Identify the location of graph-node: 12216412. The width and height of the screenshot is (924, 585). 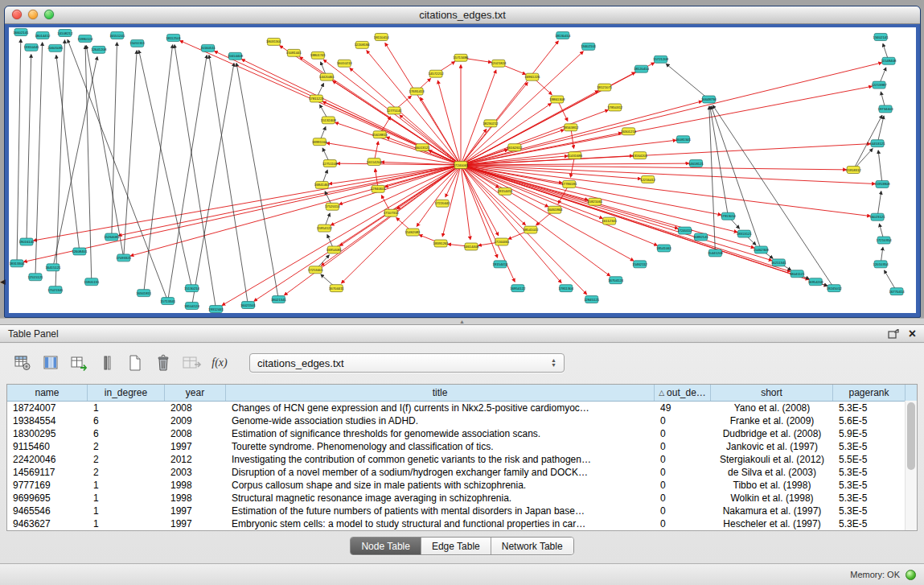
(648, 179).